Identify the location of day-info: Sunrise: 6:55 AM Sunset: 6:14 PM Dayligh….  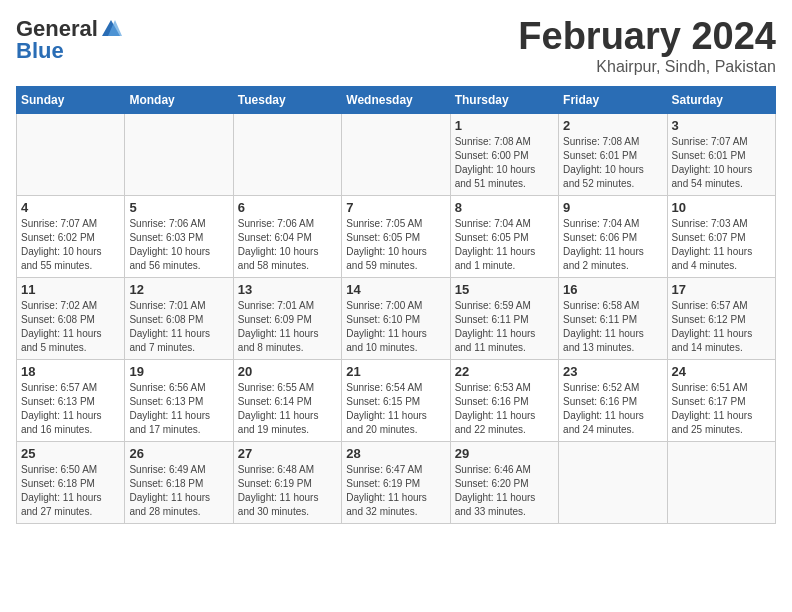
(288, 409).